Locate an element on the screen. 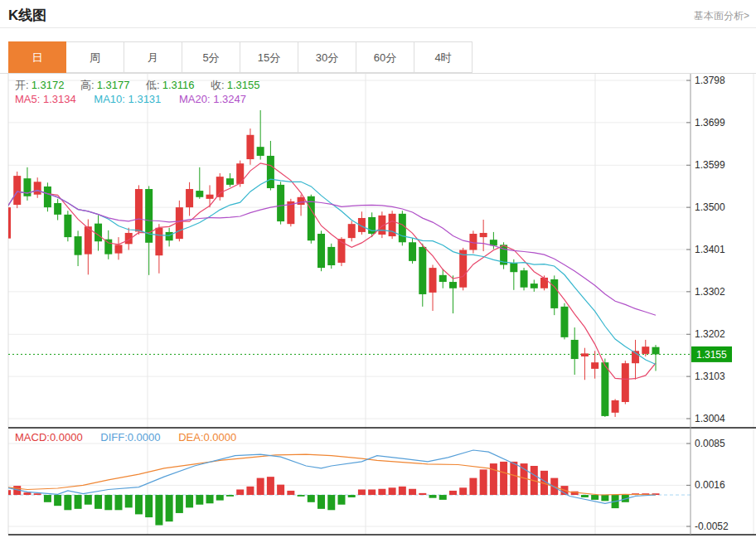  tab-5min: 5分 is located at coordinates (211, 57).